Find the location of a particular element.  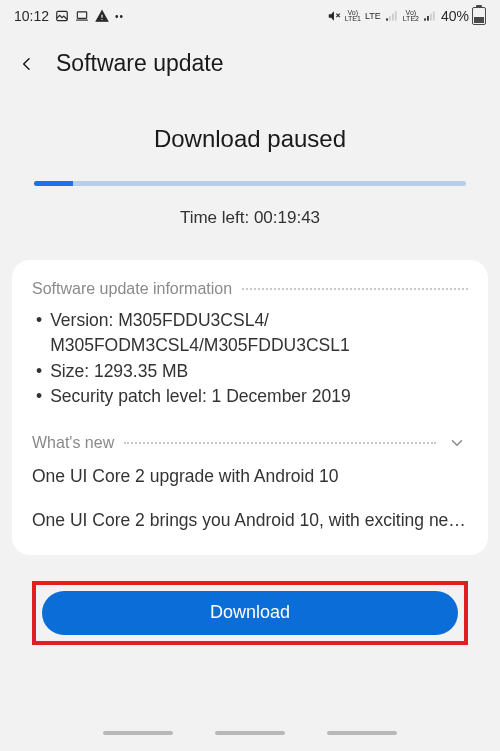

nav-recent is located at coordinates (138, 733).